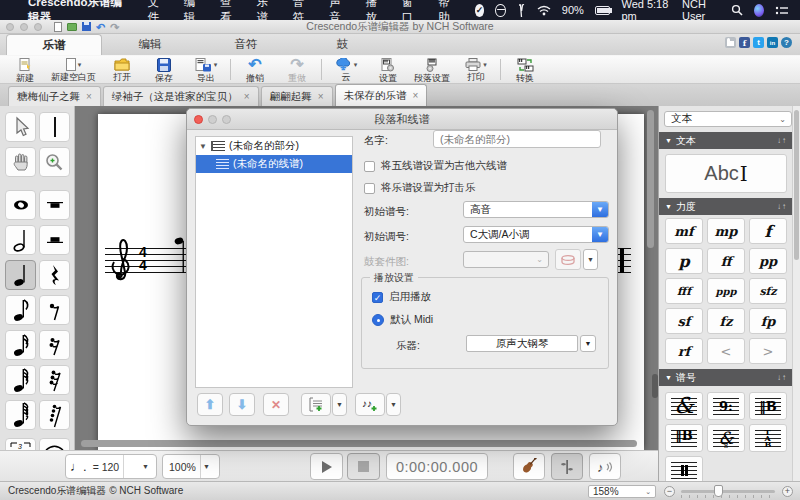 Image resolution: width=800 pixels, height=500 pixels. I want to click on tab-clef-item: TAB, so click(768, 438).